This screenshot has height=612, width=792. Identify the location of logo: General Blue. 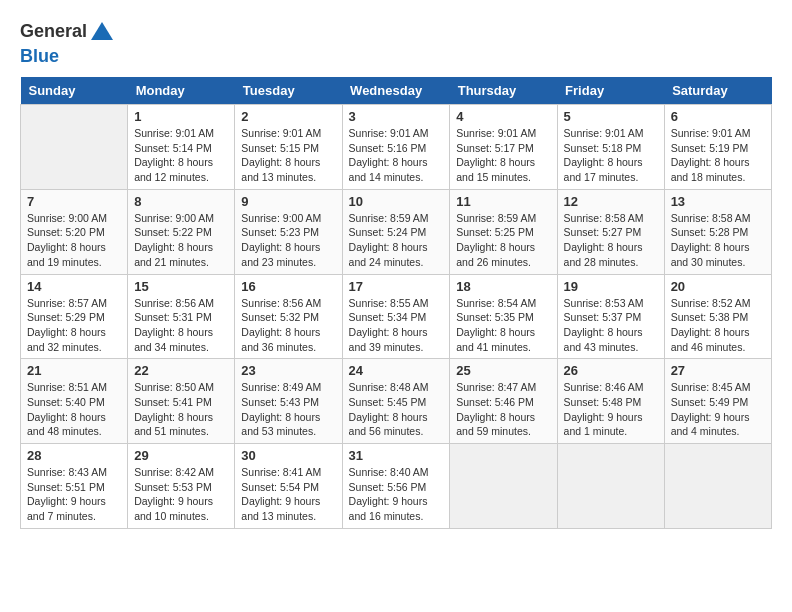
(68, 44).